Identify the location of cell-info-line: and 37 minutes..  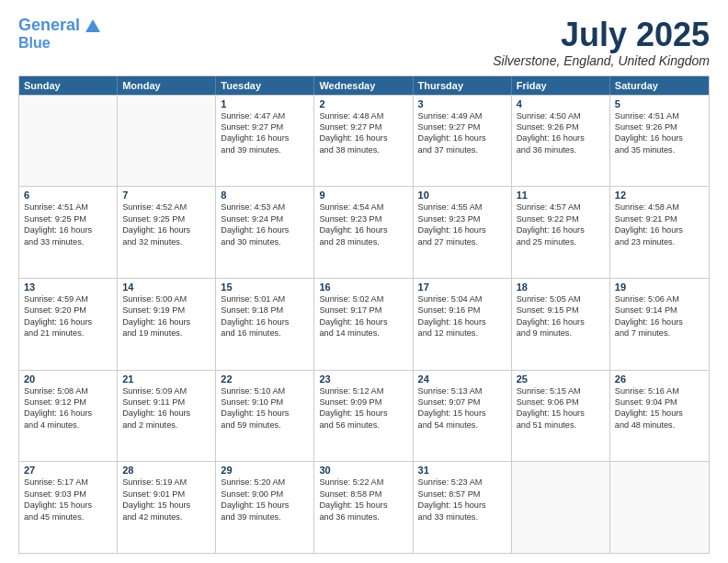
(462, 150).